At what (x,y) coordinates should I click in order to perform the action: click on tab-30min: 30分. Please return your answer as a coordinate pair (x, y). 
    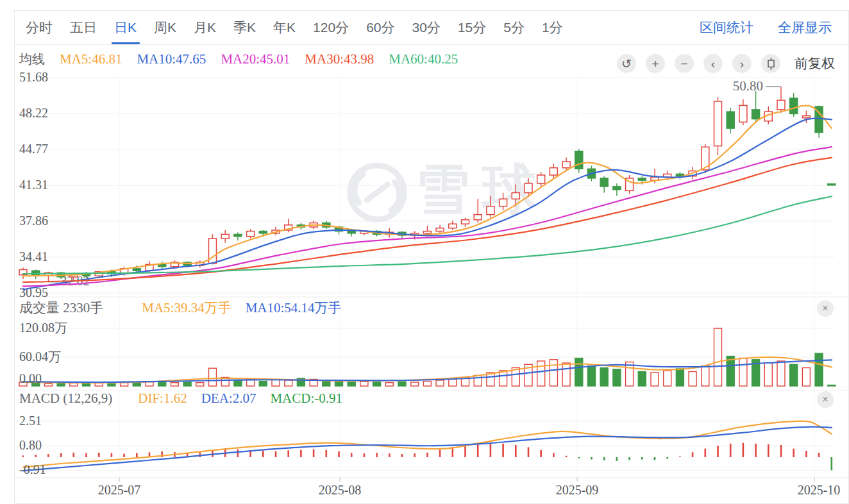
    Looking at the image, I should click on (426, 28).